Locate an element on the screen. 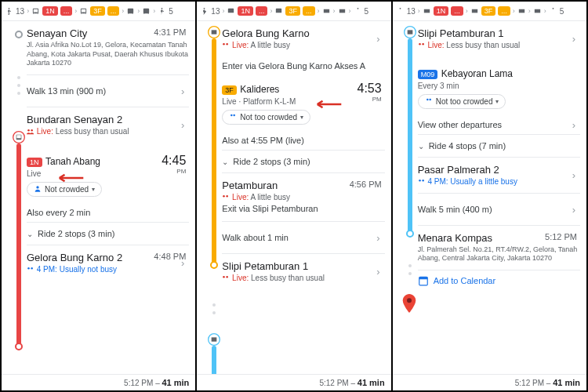 The image size is (588, 392). transit-line-red is located at coordinates (19, 245).